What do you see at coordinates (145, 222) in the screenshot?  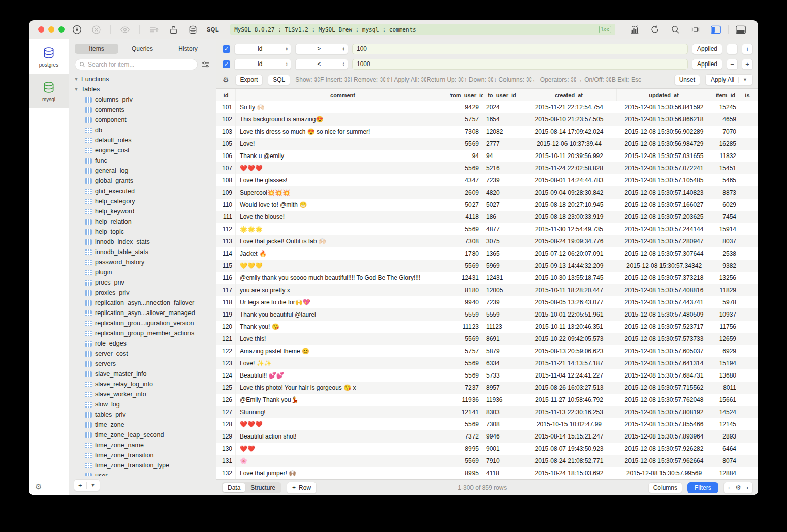 I see `sidebar-table-help_relation: help_relation` at bounding box center [145, 222].